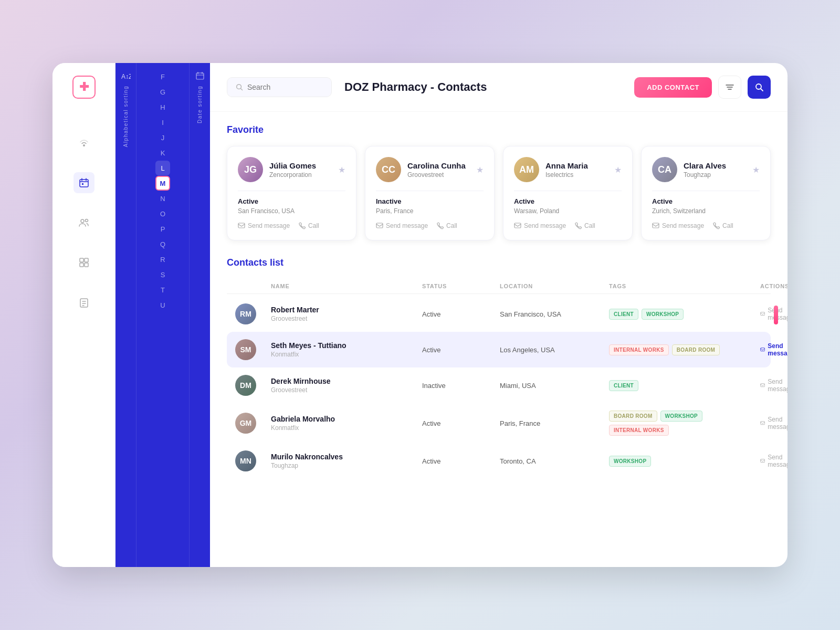 The width and height of the screenshot is (840, 630). I want to click on scroll-indicator, so click(776, 315).